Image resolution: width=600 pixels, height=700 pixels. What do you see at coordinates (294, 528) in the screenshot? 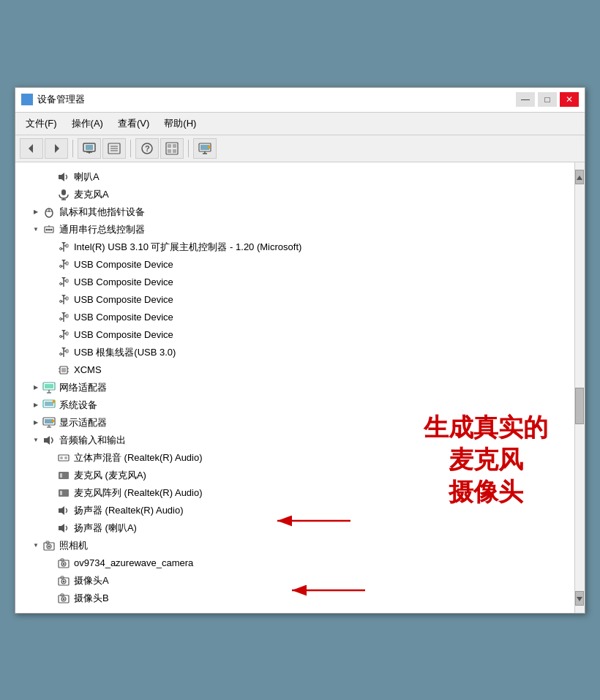
I see `speaker-laba-item: 扬声器 (喇叭A)` at bounding box center [294, 528].